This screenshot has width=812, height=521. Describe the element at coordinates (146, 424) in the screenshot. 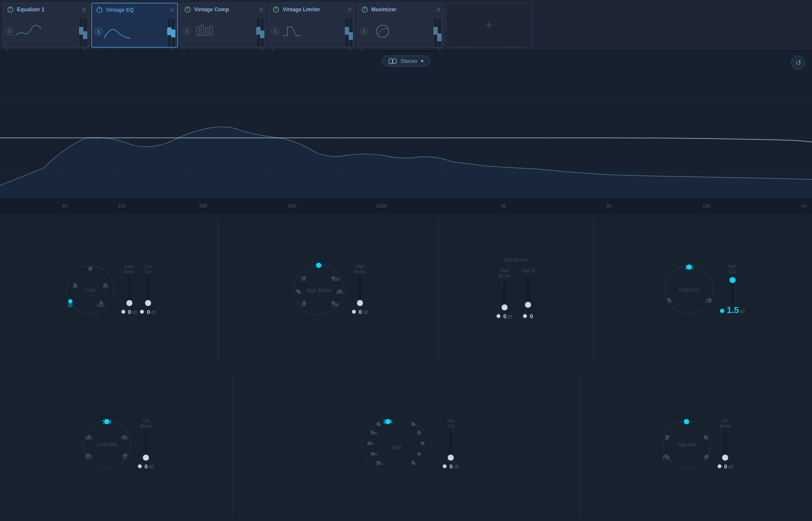

I see `lm-boost-label: LMBoost` at that location.